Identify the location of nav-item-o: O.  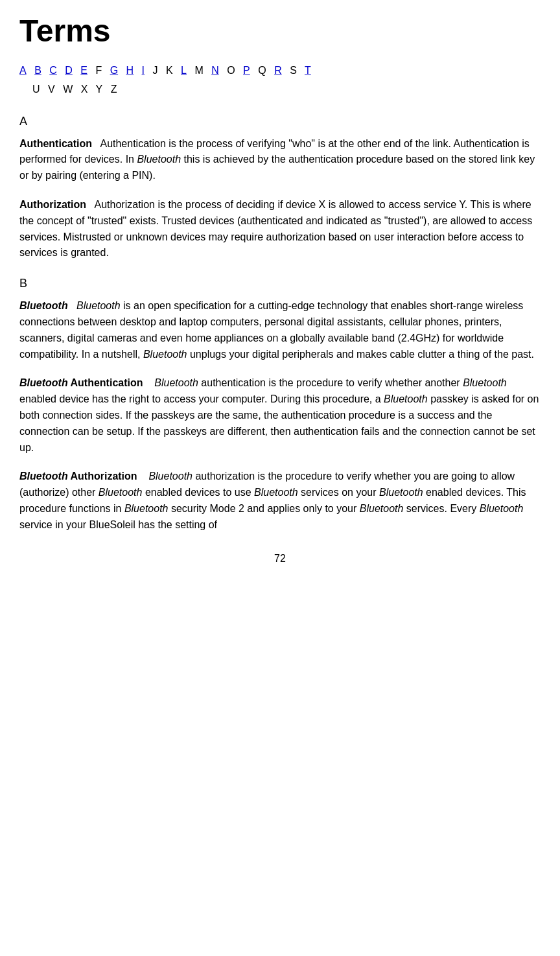
(231, 70).